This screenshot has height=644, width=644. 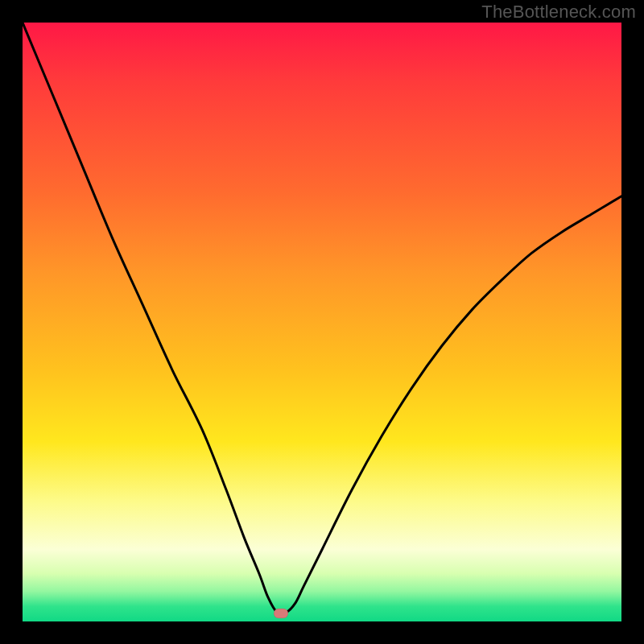 What do you see at coordinates (281, 613) in the screenshot?
I see `optimum-marker` at bounding box center [281, 613].